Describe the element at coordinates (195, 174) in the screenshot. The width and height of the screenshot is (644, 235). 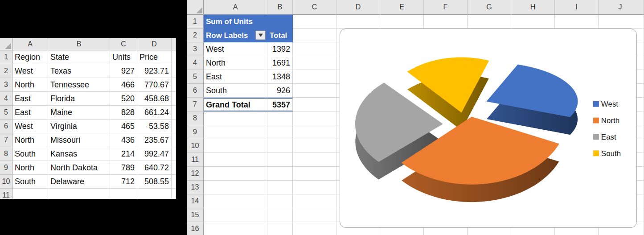
I see `row-header-12: 12` at that location.